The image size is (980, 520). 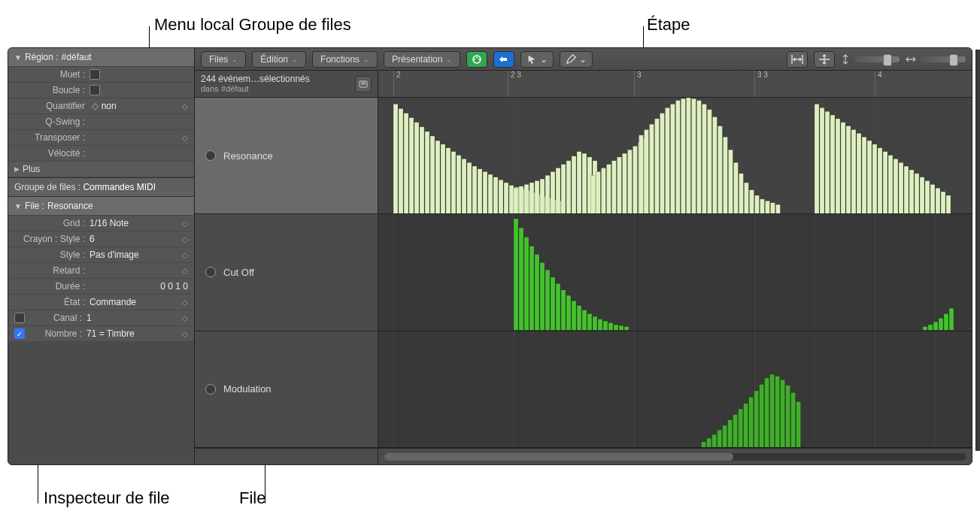 What do you see at coordinates (101, 334) in the screenshot?
I see `row-nombre: ✓ Nombre : 71 = Timbre ◇` at bounding box center [101, 334].